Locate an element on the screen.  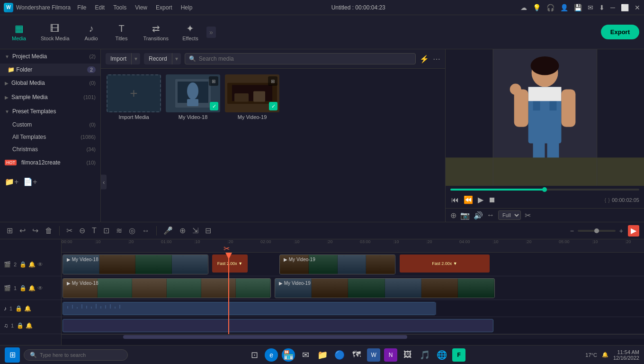
text-btn: T is located at coordinates (94, 231).